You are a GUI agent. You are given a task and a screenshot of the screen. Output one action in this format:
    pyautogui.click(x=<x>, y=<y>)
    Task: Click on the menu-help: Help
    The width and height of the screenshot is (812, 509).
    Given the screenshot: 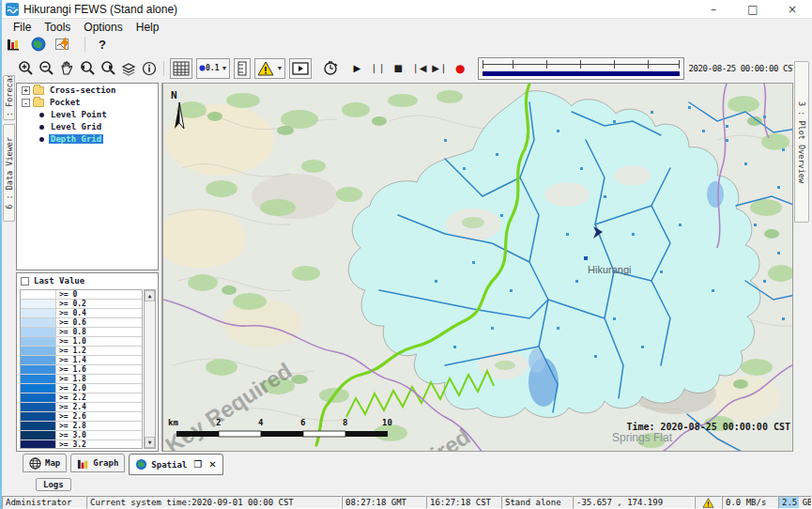 What is the action you would take?
    pyautogui.click(x=148, y=27)
    